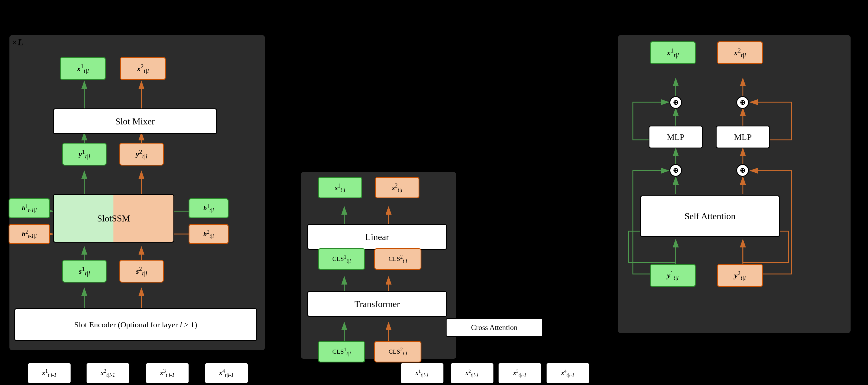  What do you see at coordinates (135, 325) in the screenshot?
I see `slot-encoder-label: Slot Encoder (Optional for layer l > 1)` at bounding box center [135, 325].